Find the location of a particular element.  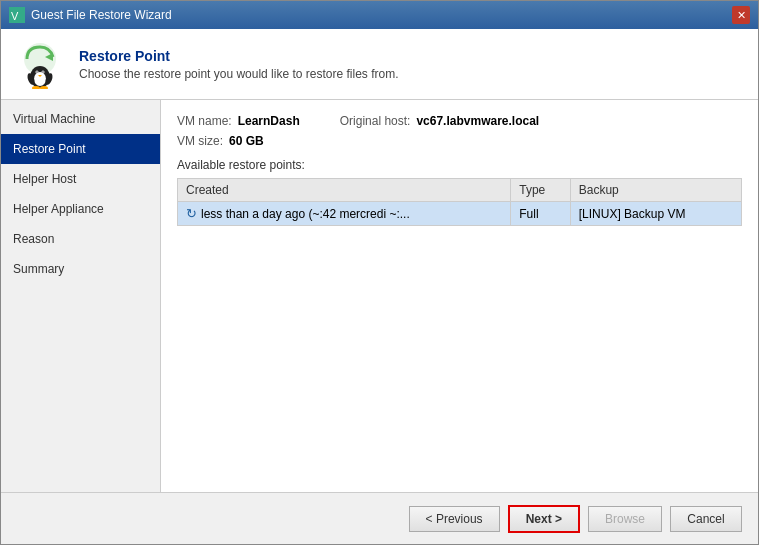

sidebar-item-helper-appliance: Helper Appliance is located at coordinates (80, 209).